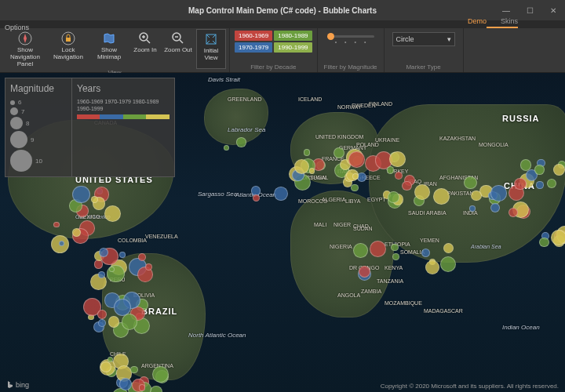  Describe the element at coordinates (123, 117) in the screenshot. I see `years-color-bar` at that location.